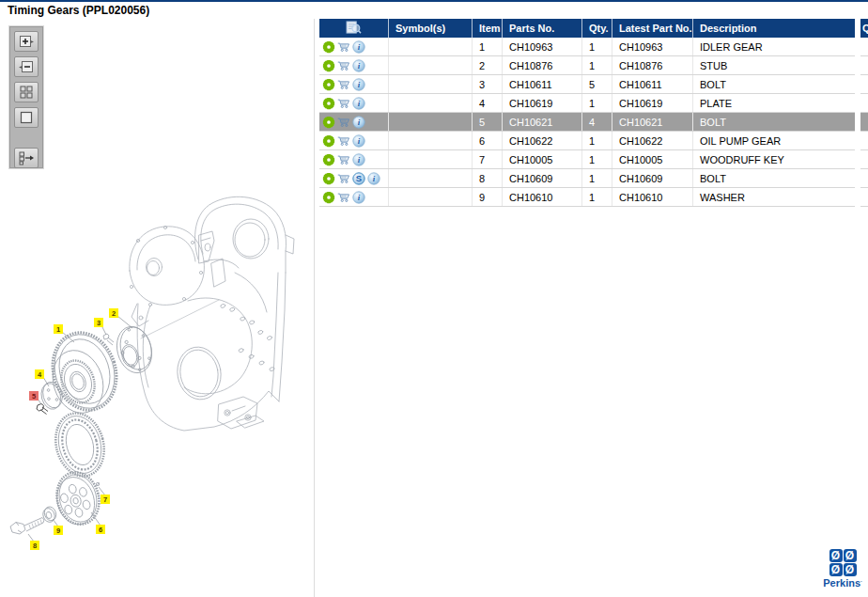 This screenshot has width=868, height=597. What do you see at coordinates (101, 529) in the screenshot?
I see `callout-balloon-6: 6` at bounding box center [101, 529].